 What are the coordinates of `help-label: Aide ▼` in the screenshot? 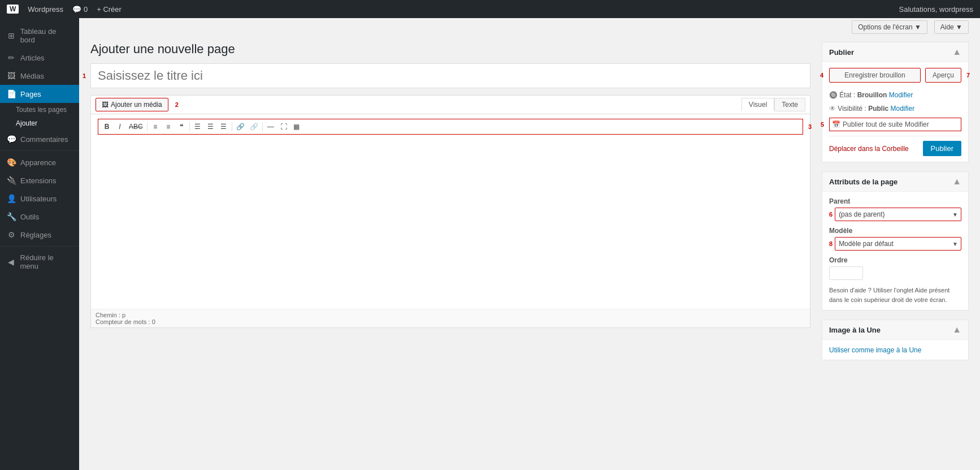 It's located at (952, 27).